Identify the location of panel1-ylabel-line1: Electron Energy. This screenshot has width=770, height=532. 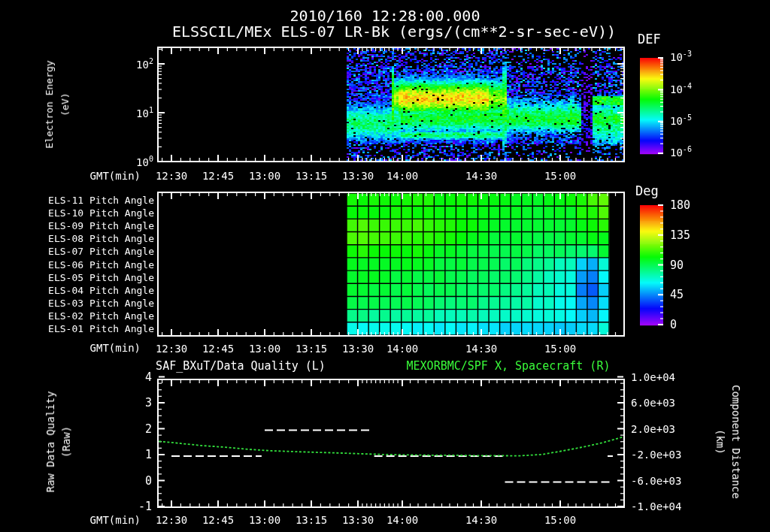
(50, 104).